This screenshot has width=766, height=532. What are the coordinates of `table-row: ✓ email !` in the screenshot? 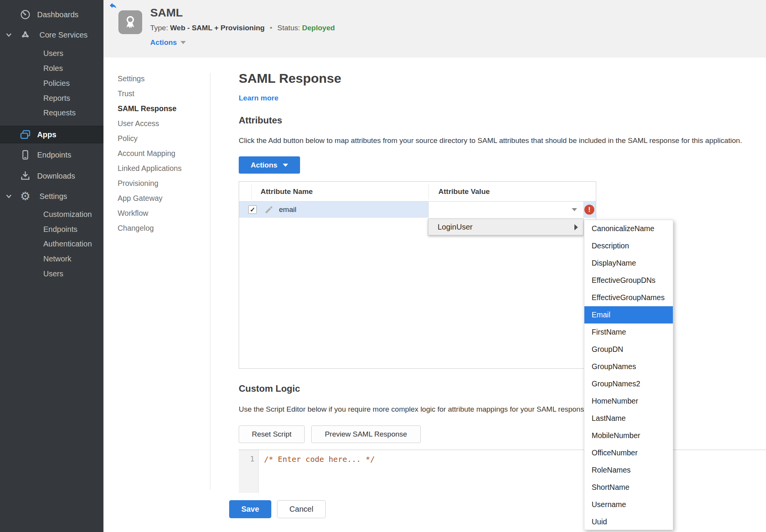 It's located at (418, 210).